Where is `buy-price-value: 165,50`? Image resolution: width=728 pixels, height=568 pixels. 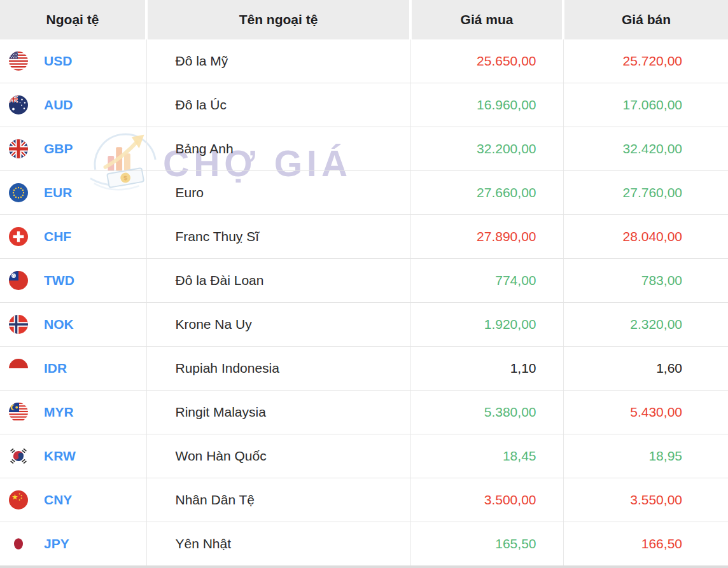
buy-price-value: 165,50 is located at coordinates (487, 544).